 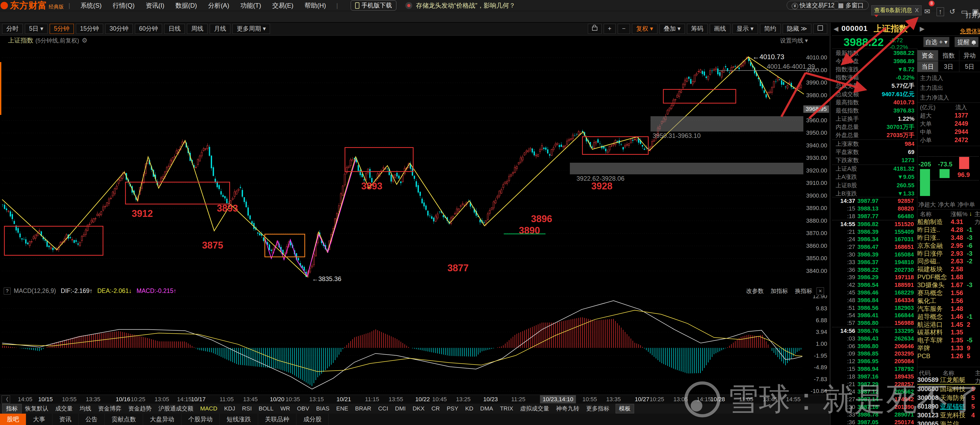 What do you see at coordinates (374, 5) in the screenshot?
I see `mobile-download-button: 手机版下载` at bounding box center [374, 5].